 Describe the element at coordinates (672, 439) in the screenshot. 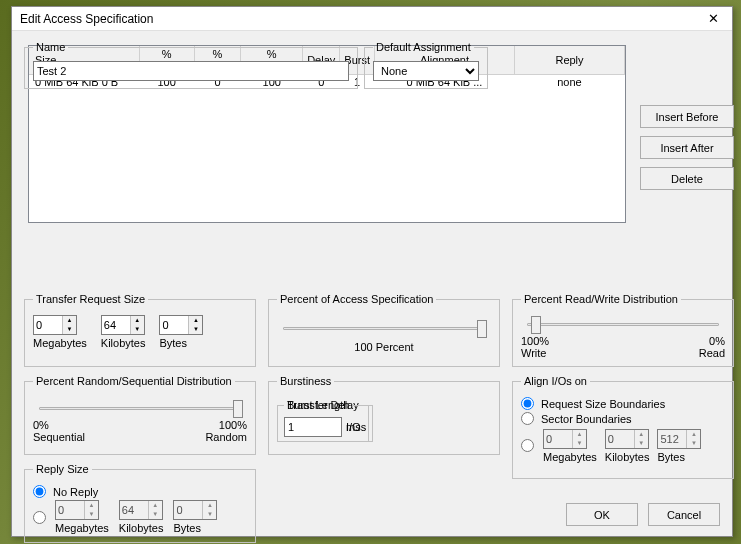

I see `align-b-input` at that location.